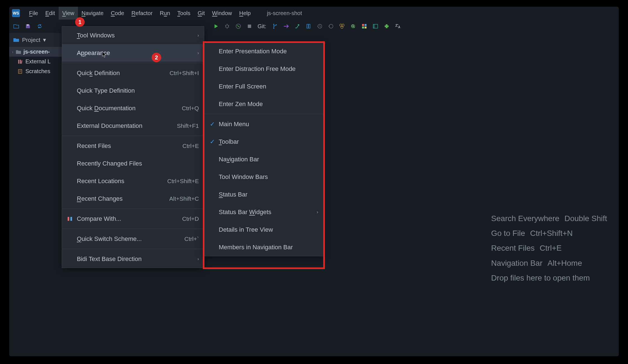 This screenshot has height=364, width=628. I want to click on hint-shortcut: Double Shift, so click(586, 218).